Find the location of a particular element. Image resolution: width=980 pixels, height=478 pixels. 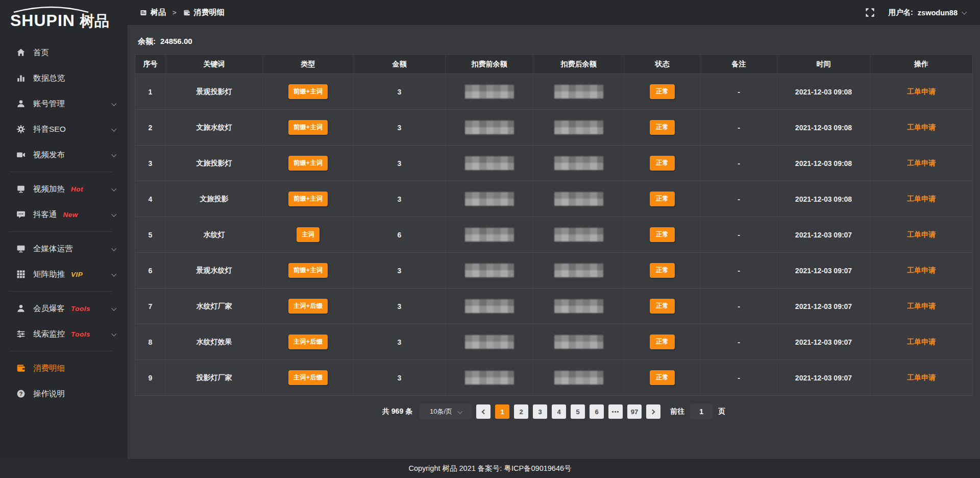

page-size-select: 10条/页 is located at coordinates (446, 412).